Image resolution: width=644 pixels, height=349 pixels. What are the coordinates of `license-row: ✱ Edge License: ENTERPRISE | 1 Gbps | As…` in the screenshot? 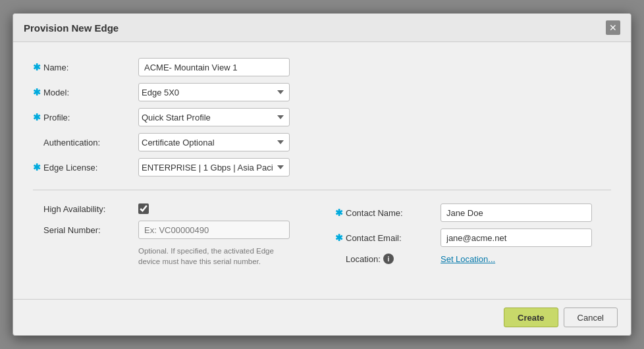 It's located at (322, 167).